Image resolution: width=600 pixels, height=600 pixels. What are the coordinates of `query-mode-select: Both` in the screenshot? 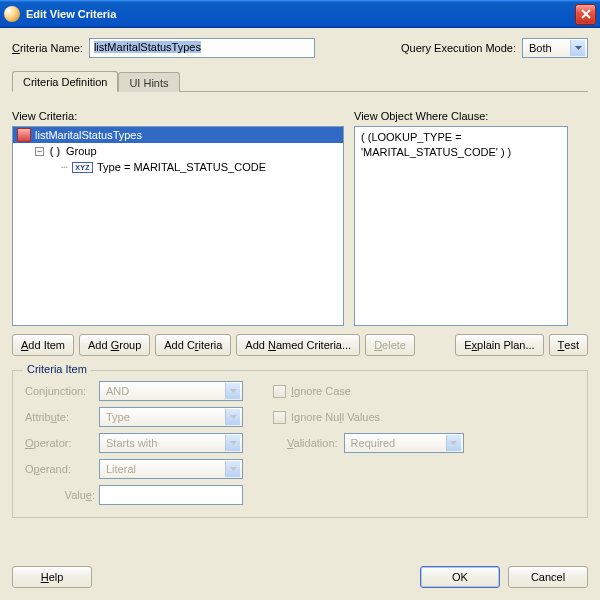 It's located at (555, 48).